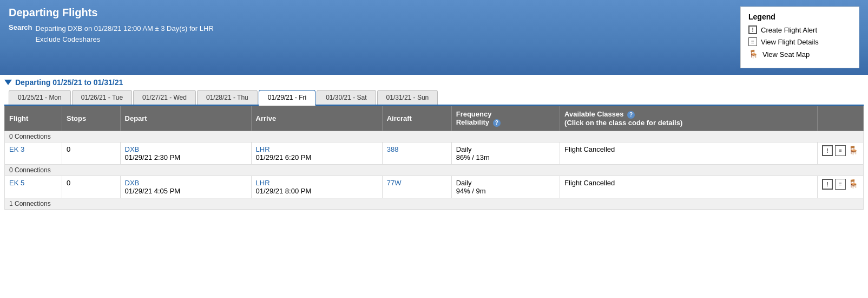  Describe the element at coordinates (827, 151) in the screenshot. I see `create-alert-btn-ek3: !` at that location.